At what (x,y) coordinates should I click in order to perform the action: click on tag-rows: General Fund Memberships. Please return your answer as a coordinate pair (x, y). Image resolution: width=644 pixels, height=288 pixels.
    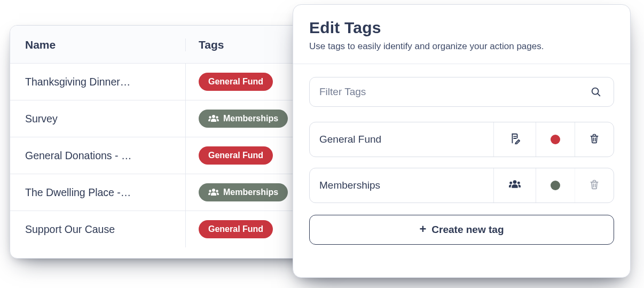
    Looking at the image, I should click on (461, 162).